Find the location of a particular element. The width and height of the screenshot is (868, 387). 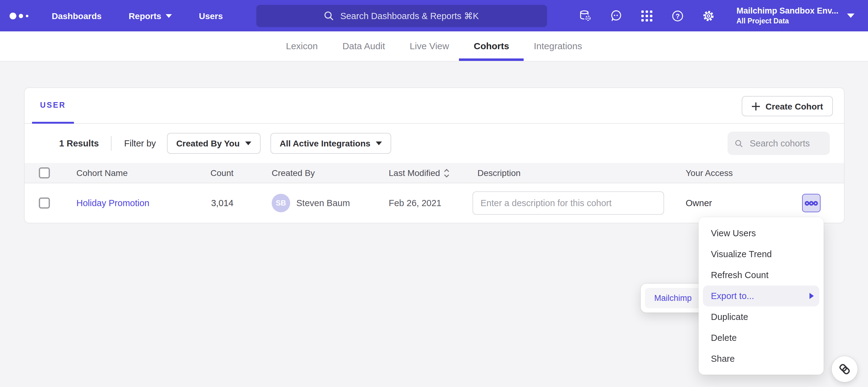

menu-item-view-users: View Users is located at coordinates (761, 233).